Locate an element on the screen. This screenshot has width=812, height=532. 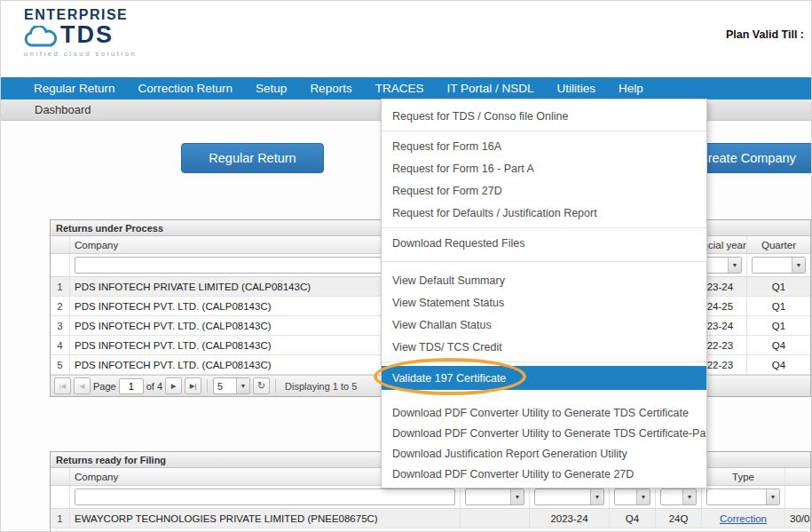
nav-item-help: Help is located at coordinates (631, 89).